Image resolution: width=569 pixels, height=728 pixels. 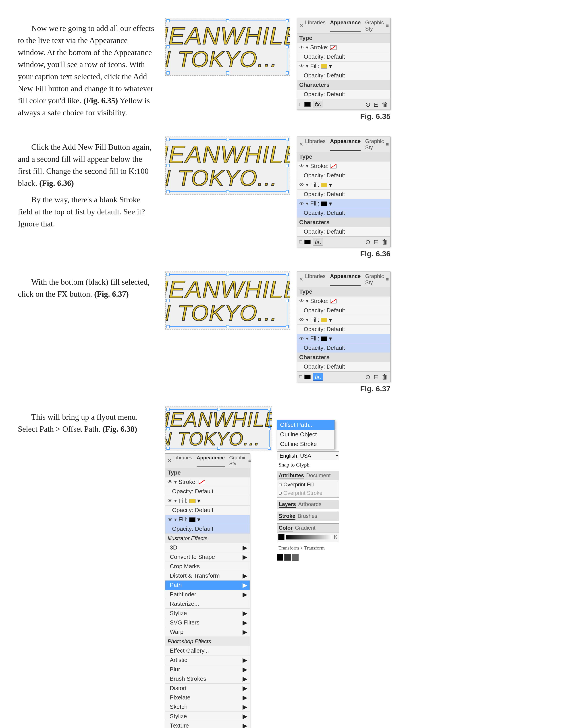 What do you see at coordinates (207, 576) in the screenshot?
I see `menu-item-distort: Distort & Transform ▶` at bounding box center [207, 576].